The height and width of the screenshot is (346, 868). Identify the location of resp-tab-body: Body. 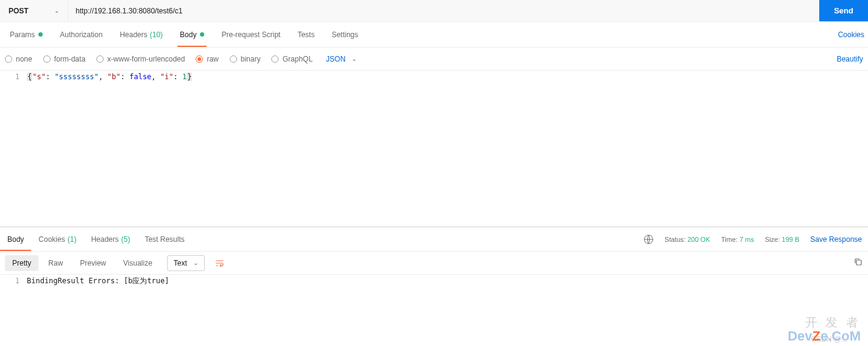
(16, 239).